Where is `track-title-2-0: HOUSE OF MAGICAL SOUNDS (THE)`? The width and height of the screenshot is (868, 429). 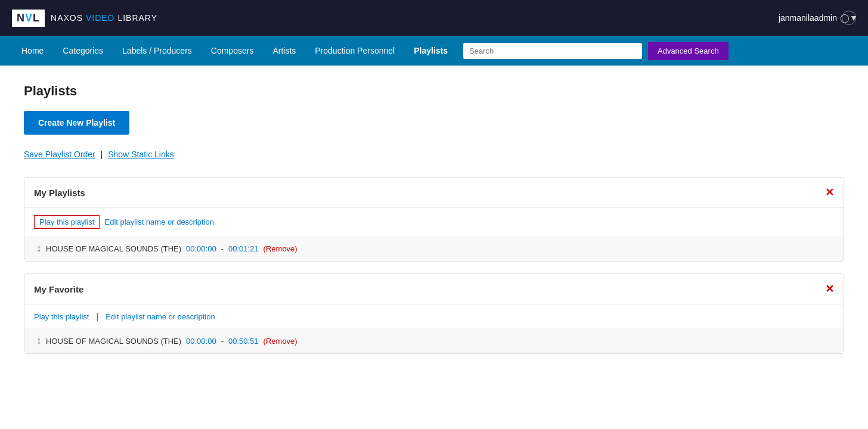 track-title-2-0: HOUSE OF MAGICAL SOUNDS (THE) is located at coordinates (113, 341).